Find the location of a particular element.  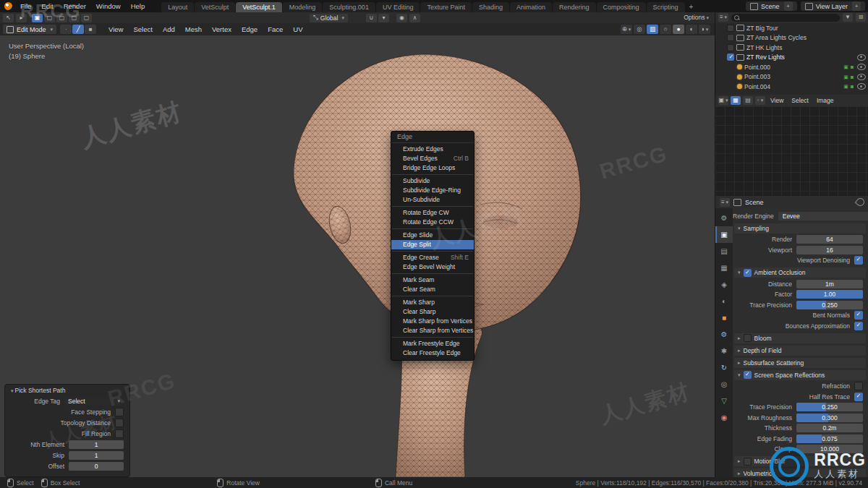

outliner-row: ZT HK Lights is located at coordinates (791, 48).